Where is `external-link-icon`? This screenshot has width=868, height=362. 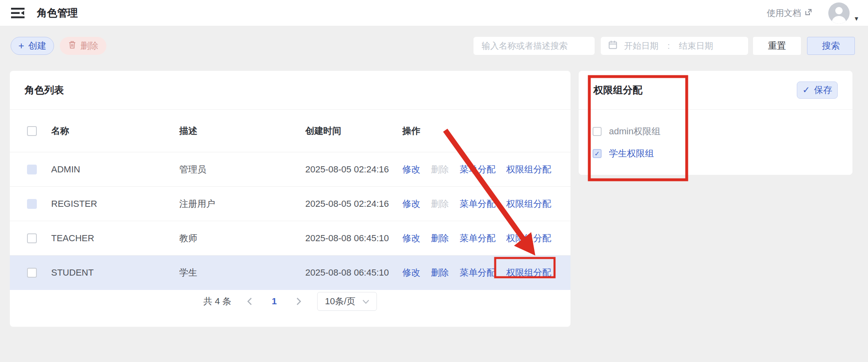 external-link-icon is located at coordinates (809, 13).